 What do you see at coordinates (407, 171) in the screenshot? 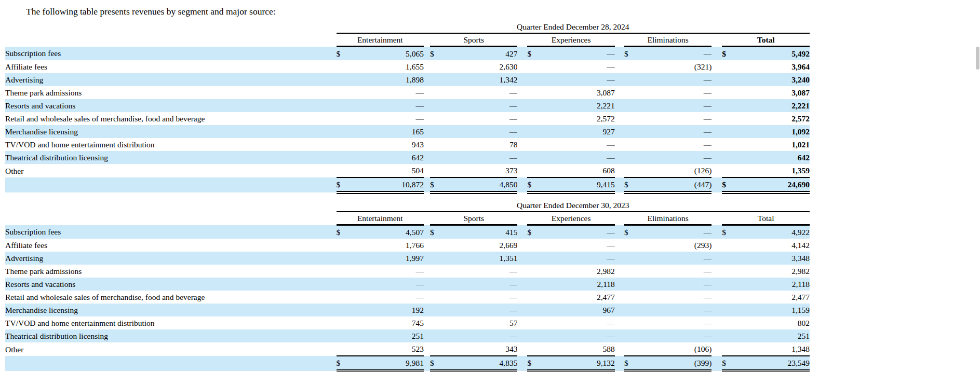
I see `table-row: Other504373608(126)1,359` at bounding box center [407, 171].